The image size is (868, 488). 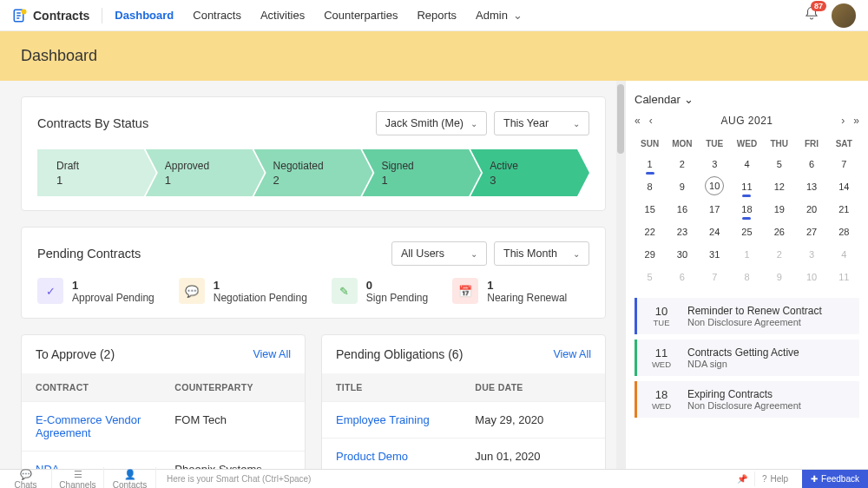 What do you see at coordinates (517, 16) in the screenshot?
I see `nav-more-button: ⌄` at bounding box center [517, 16].